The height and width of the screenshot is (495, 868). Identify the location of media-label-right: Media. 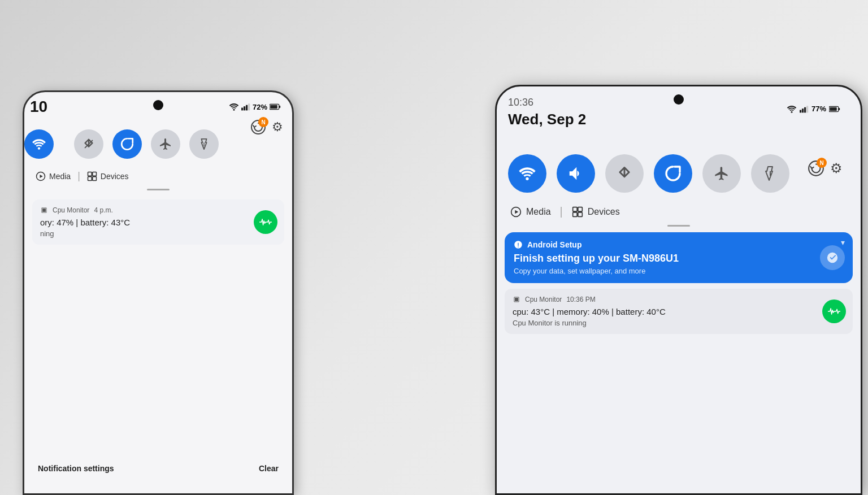
(539, 212).